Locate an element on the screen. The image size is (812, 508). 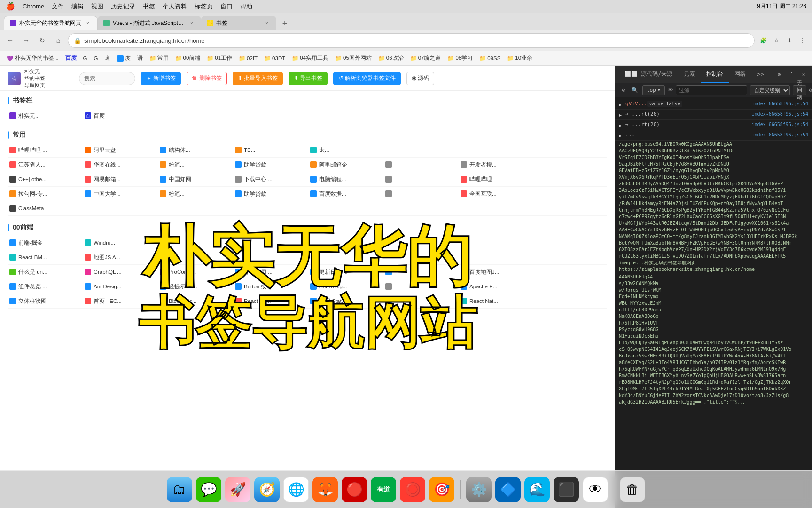
undefined-cell: 什么是 un... is located at coordinates (44, 272).